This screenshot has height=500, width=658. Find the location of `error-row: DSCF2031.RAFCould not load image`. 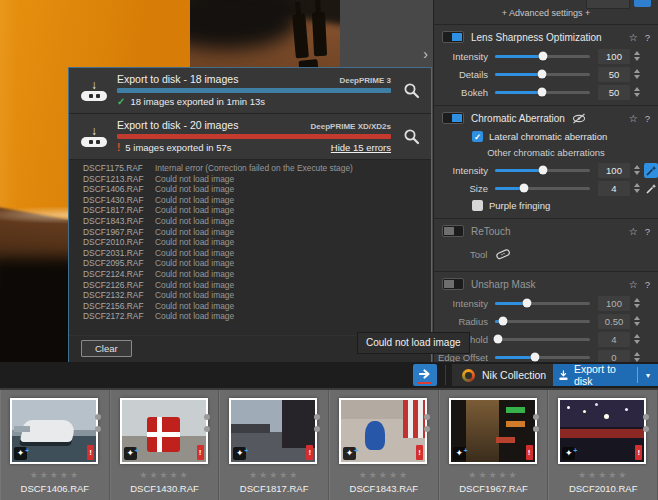

error-row: DSCF2031.RAFCould not load image is located at coordinates (250, 254).